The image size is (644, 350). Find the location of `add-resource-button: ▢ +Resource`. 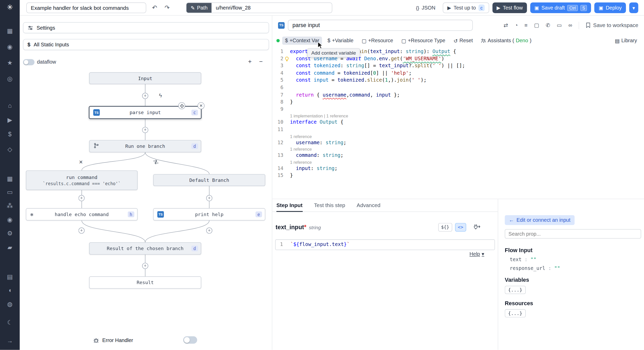

add-resource-button: ▢ +Resource is located at coordinates (377, 41).